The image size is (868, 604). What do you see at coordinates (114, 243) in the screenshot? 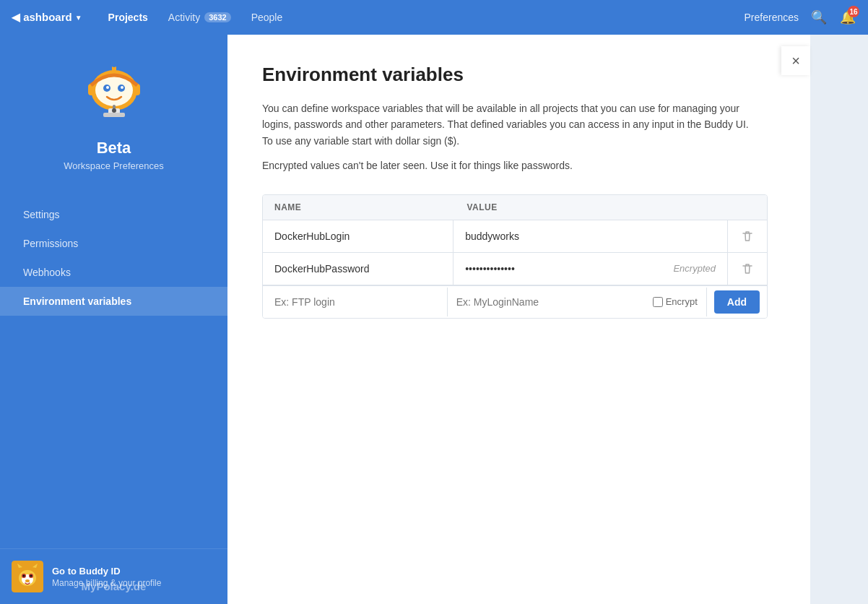
I see `sidebar-item-permissions: Permissions` at bounding box center [114, 243].